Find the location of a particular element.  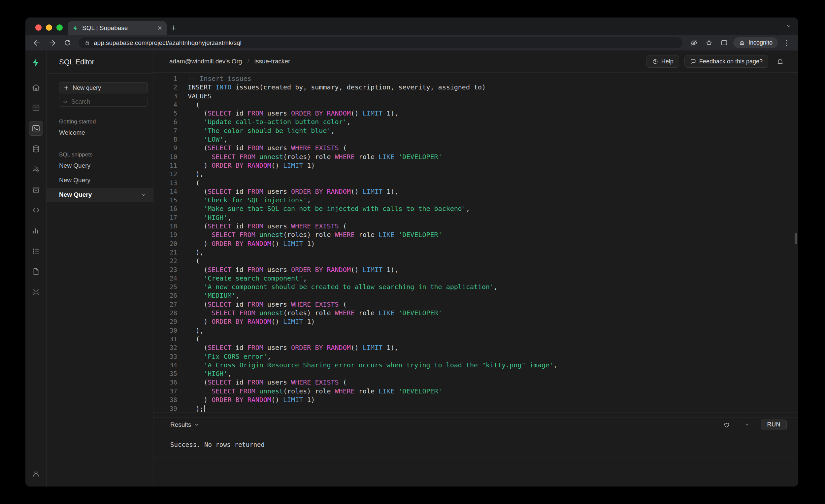

code-token: SELECT is located at coordinates (224, 391).